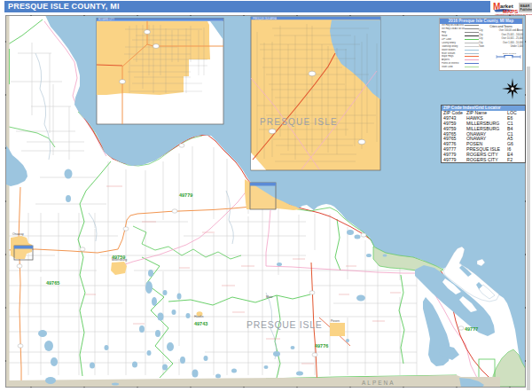  What do you see at coordinates (527, 10) in the screenshot?
I see `svg-text: Publishers` at bounding box center [527, 10].